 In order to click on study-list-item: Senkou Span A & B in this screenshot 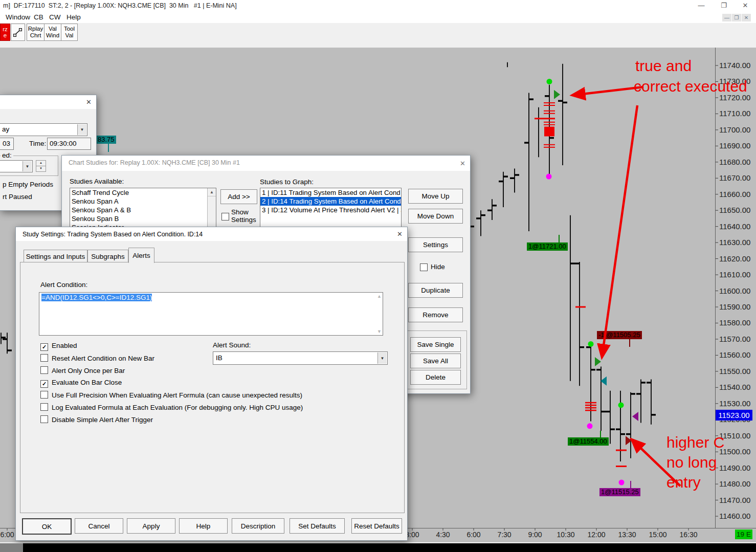, I will do `click(139, 210)`.